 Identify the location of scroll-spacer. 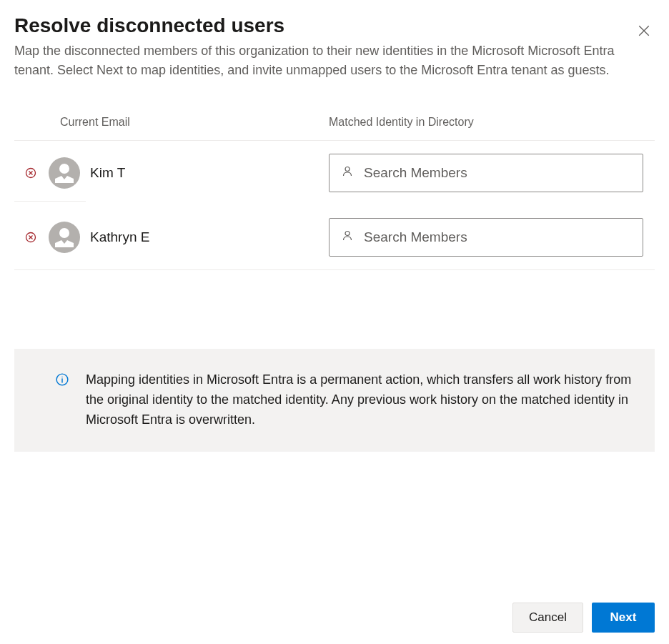
(334, 289).